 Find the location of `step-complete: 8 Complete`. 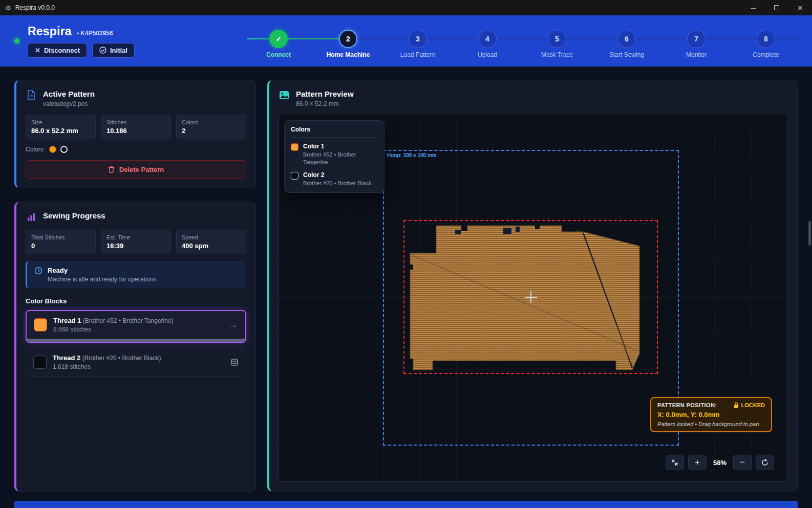

step-complete: 8 Complete is located at coordinates (766, 39).